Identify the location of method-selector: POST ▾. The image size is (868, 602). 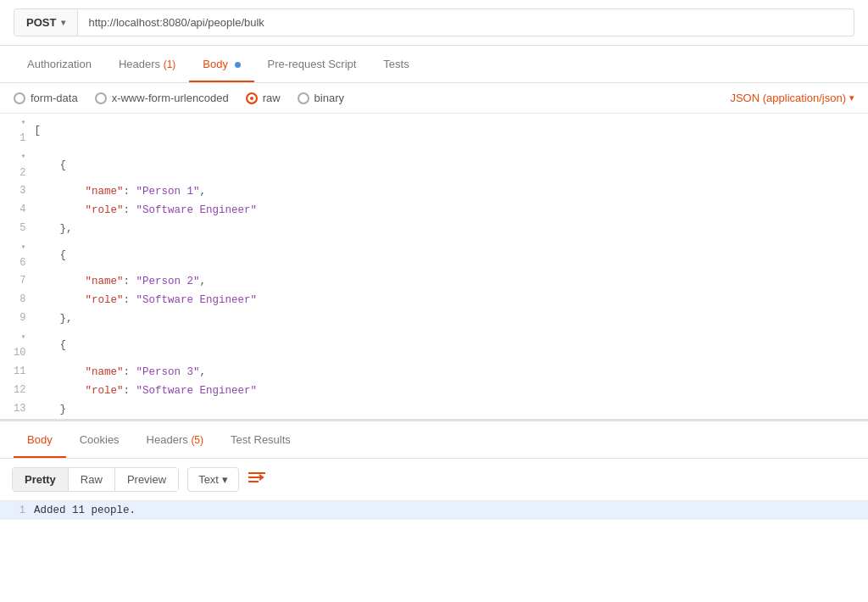
(46, 22).